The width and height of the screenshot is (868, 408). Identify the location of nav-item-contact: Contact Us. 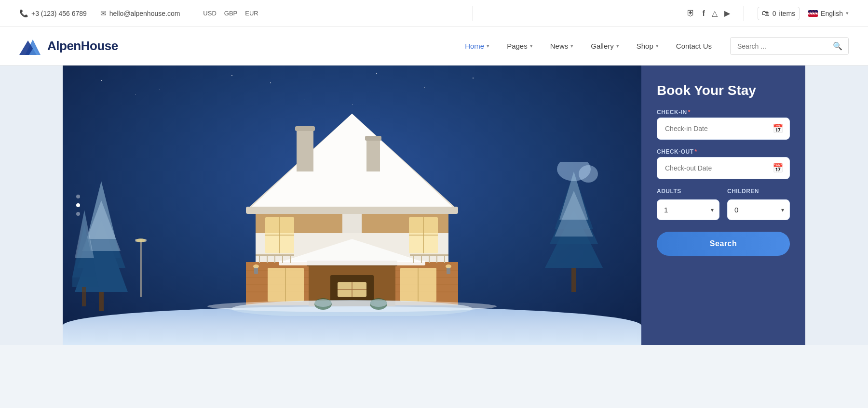
(694, 46).